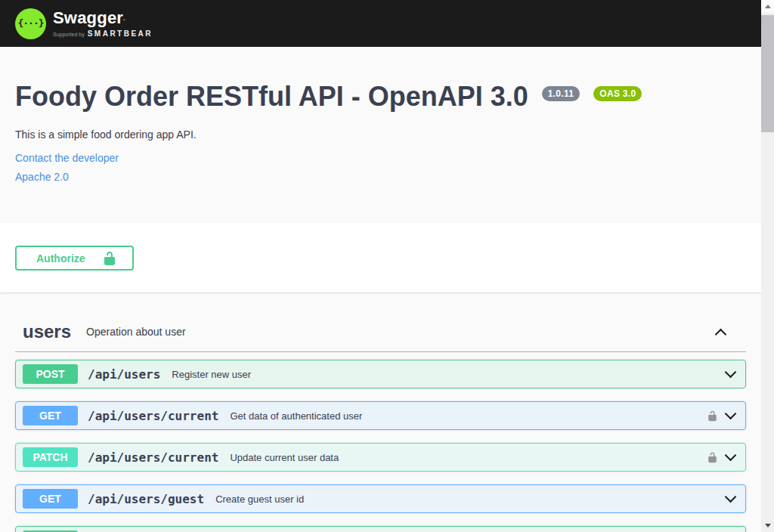  What do you see at coordinates (618, 94) in the screenshot?
I see `oas-badge: OAS 3.0` at bounding box center [618, 94].